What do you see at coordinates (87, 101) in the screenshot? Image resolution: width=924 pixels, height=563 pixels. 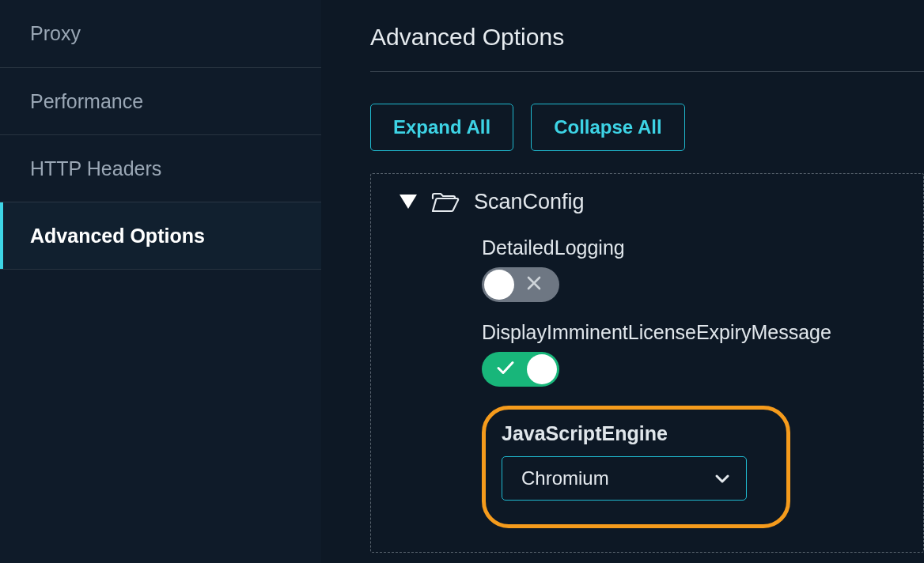 I see `sidebar-item-label: Performance` at bounding box center [87, 101].